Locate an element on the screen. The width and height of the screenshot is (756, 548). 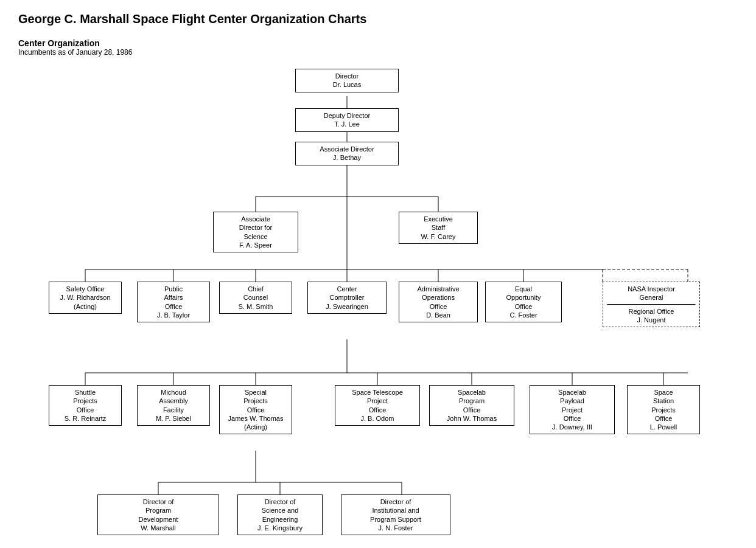
admin-ops-box: Administrative Operations Office D. Bean is located at coordinates (438, 302).